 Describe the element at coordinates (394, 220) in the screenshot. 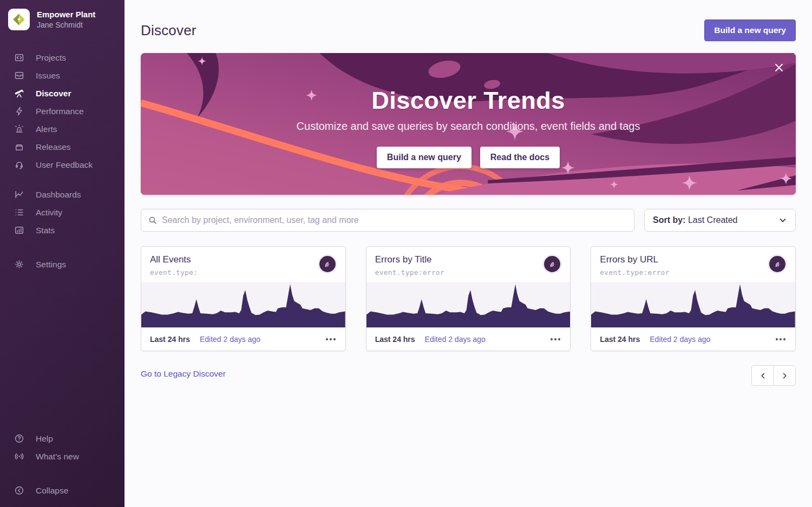

I see `search-input` at that location.